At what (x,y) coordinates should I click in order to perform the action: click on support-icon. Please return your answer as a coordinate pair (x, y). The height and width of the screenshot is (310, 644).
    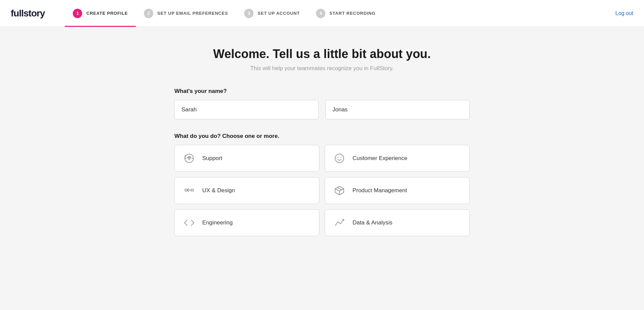
    Looking at the image, I should click on (189, 158).